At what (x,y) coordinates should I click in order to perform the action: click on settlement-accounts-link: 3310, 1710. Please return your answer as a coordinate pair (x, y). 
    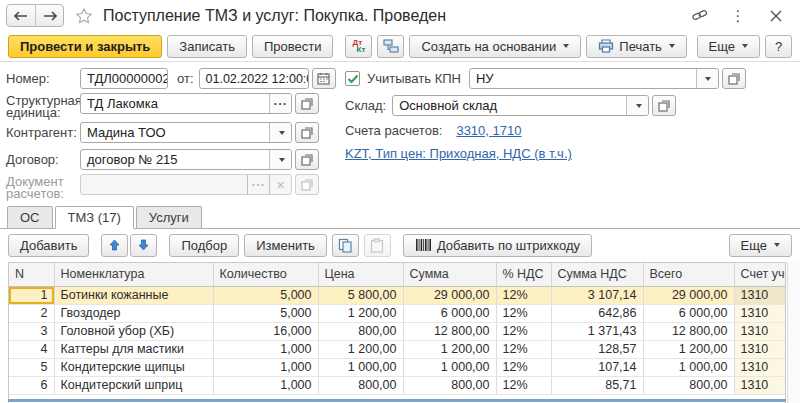
    Looking at the image, I should click on (488, 130).